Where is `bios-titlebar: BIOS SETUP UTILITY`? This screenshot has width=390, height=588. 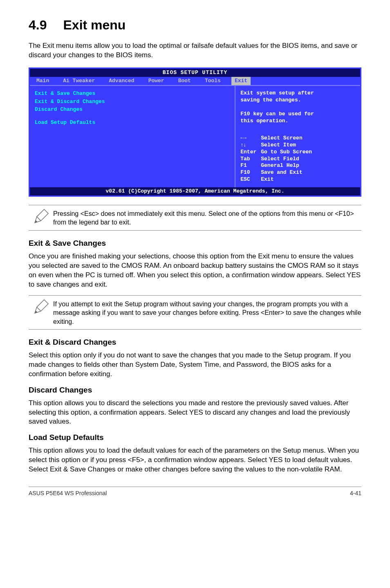 bios-titlebar: BIOS SETUP UTILITY is located at coordinates (195, 73).